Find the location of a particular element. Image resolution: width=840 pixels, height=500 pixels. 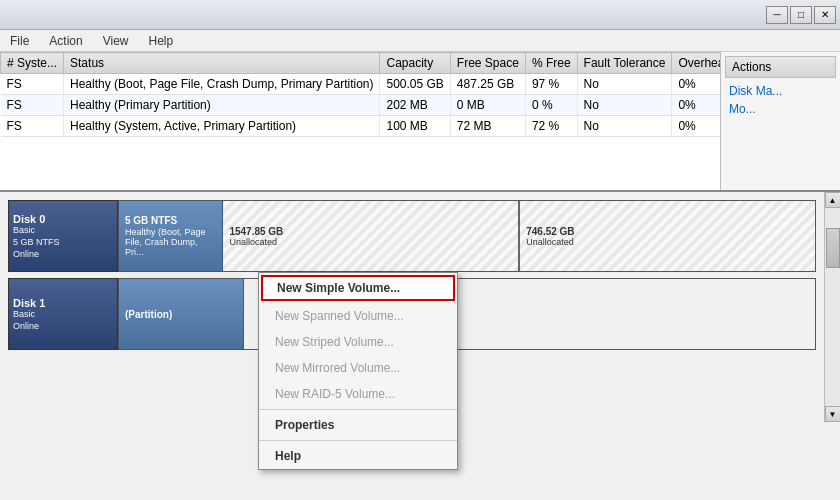

disk1-label: Disk 1 Basic Online is located at coordinates (63, 314).